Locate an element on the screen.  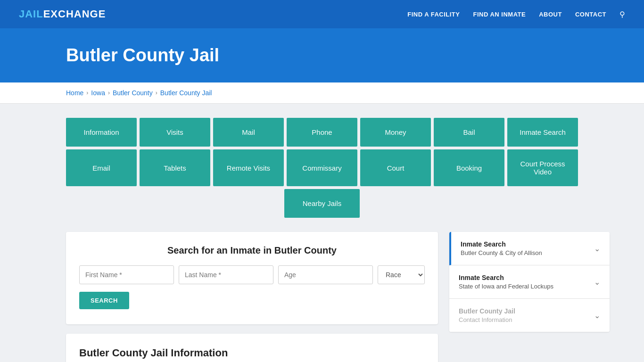
logo-part2: EXCHANGE is located at coordinates (74, 14).